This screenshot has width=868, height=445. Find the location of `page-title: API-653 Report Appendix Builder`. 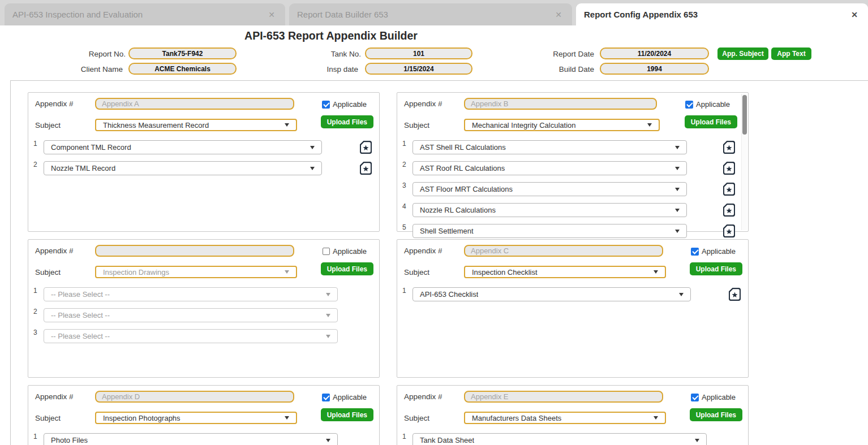

page-title: API-653 Report Appendix Builder is located at coordinates (331, 36).